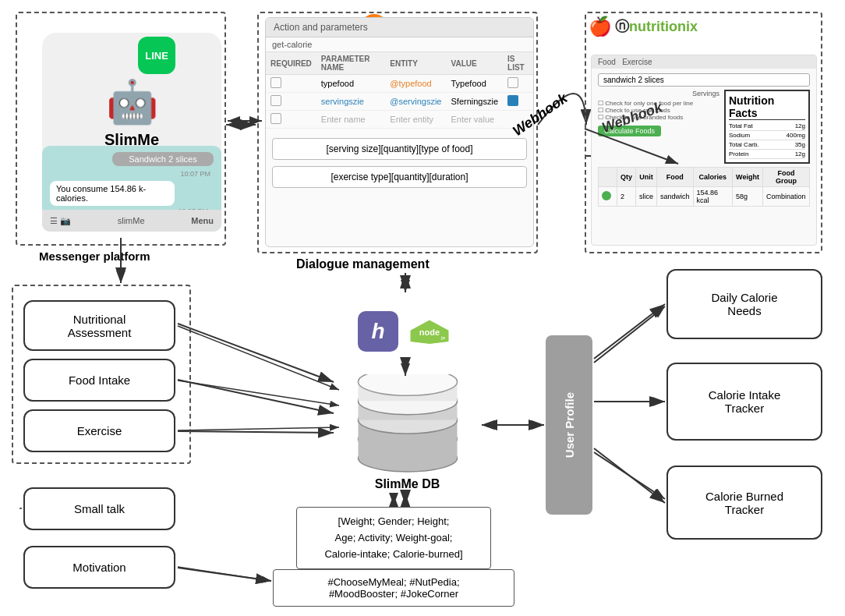  I want to click on chat-time-top: 10:07 PM, so click(130, 174).